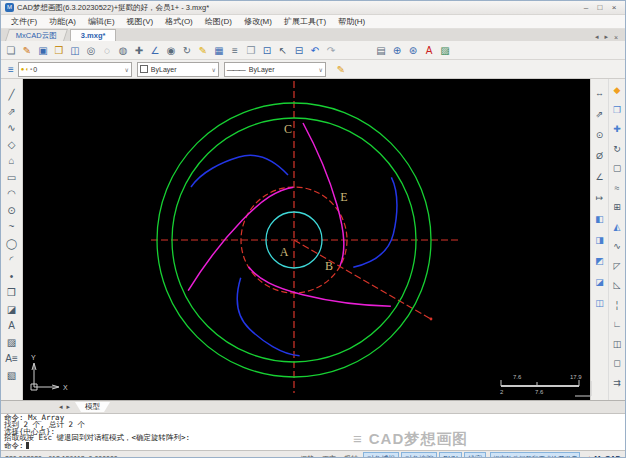 Image resolution: width=626 pixels, height=458 pixels. I want to click on layers-icon: ≡, so click(11, 70).